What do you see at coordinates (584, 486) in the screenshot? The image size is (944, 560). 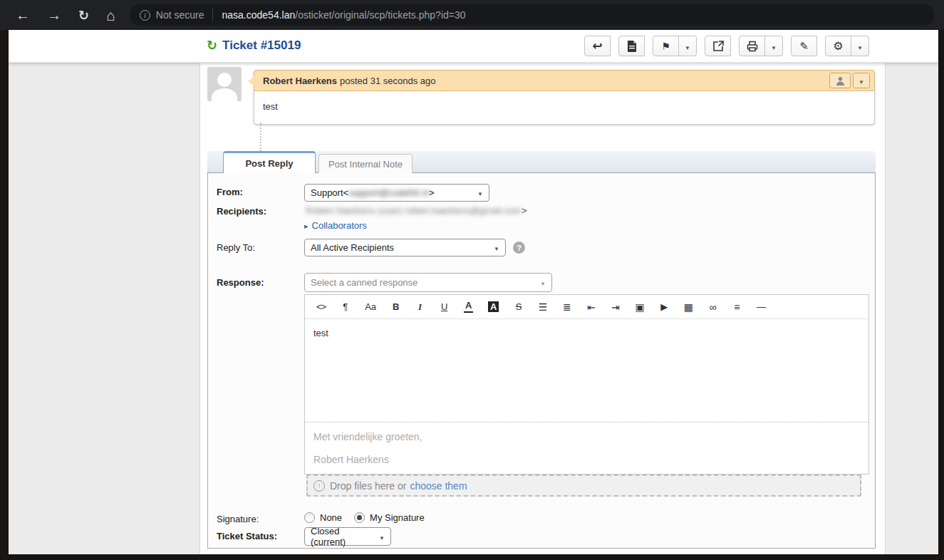 I see `attachment-dropzone: Drop files here or choose them` at bounding box center [584, 486].